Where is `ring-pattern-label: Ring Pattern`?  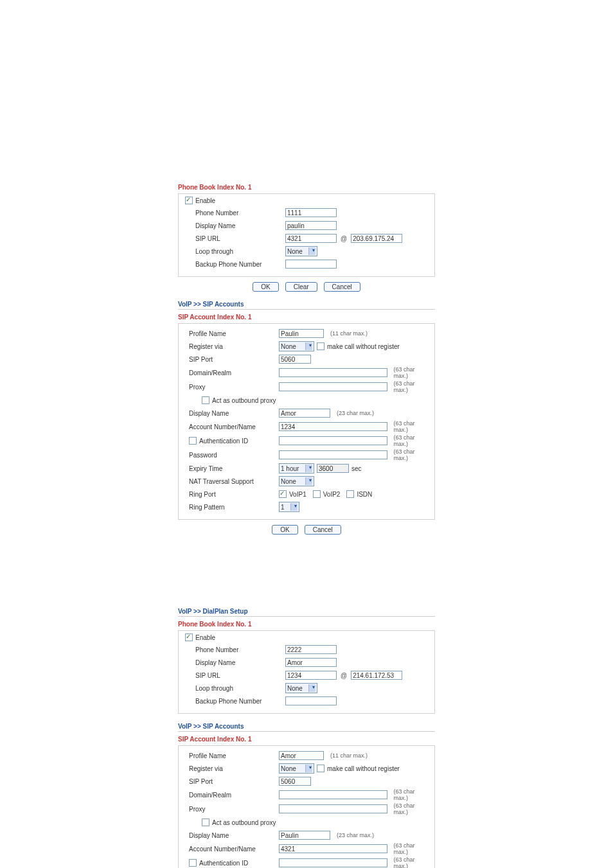
ring-pattern-label: Ring Pattern is located at coordinates (231, 508).